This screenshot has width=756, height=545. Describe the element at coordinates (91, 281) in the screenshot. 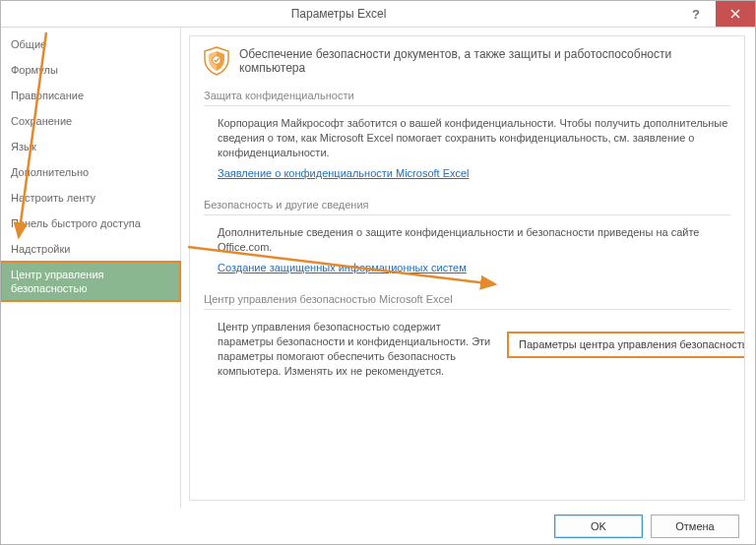

I see `sidebar-item-trust-center: Центр управления безопасностью` at that location.